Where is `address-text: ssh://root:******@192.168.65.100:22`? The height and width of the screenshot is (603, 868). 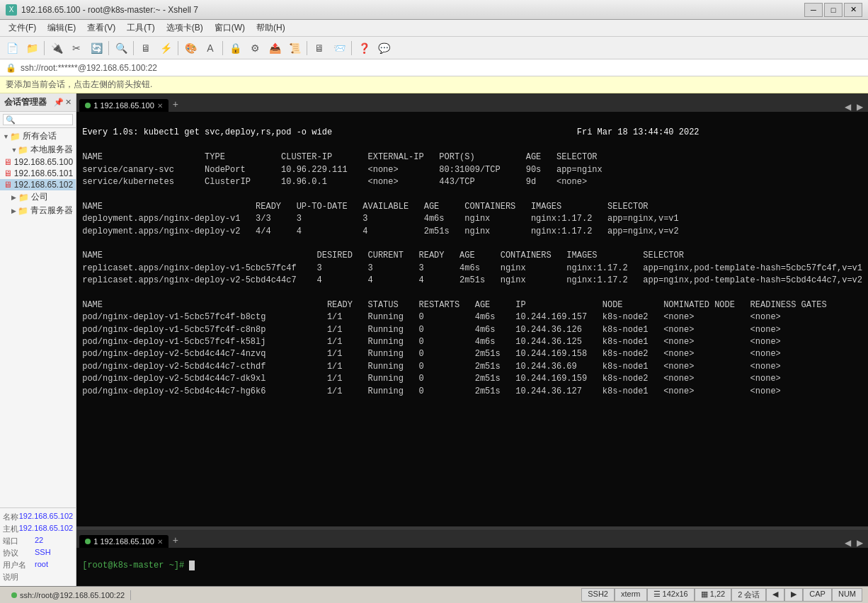 address-text: ssh://root:******@192.168.65.100:22 is located at coordinates (442, 68).